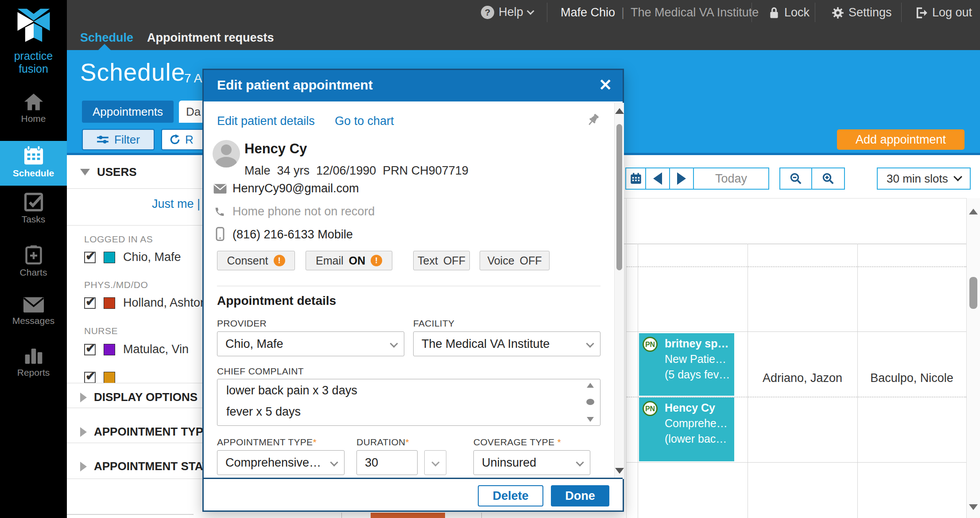 The width and height of the screenshot is (980, 518). I want to click on today-button: Today, so click(731, 179).